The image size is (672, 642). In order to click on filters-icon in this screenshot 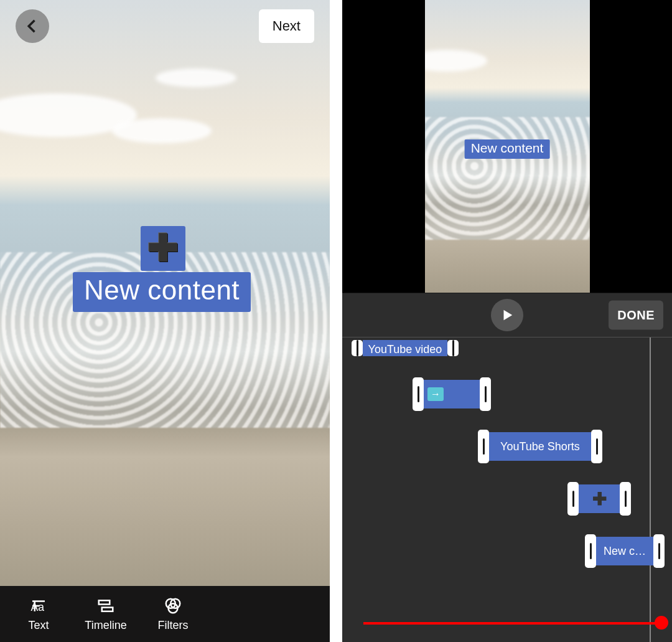, I will do `click(173, 606)`.